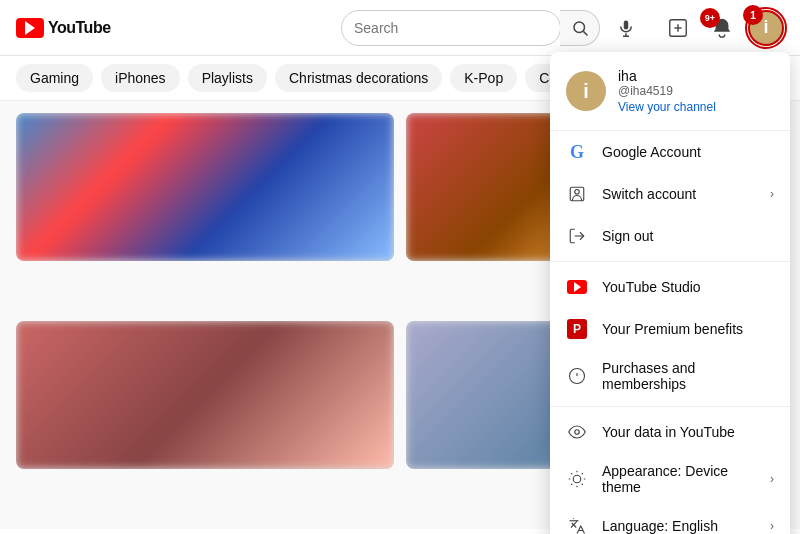 The height and width of the screenshot is (534, 800). What do you see at coordinates (688, 236) in the screenshot?
I see `sign-out-label: Sign out` at bounding box center [688, 236].